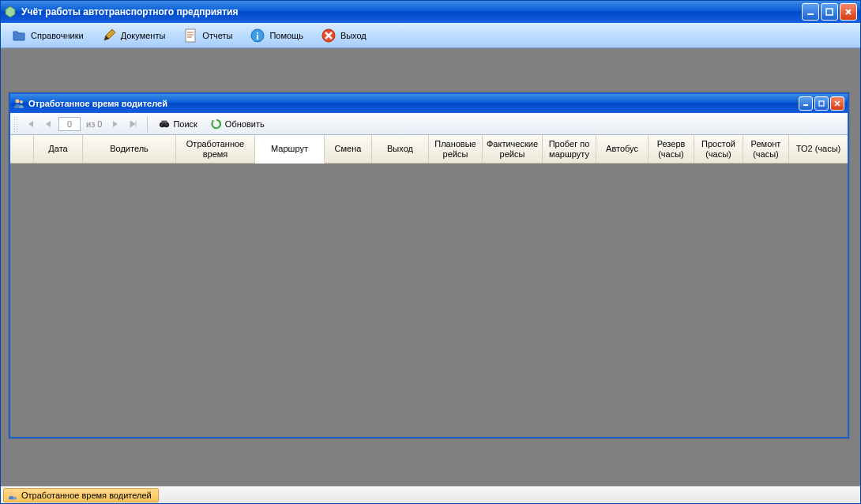  I want to click on help-button: i Помощь, so click(276, 36).